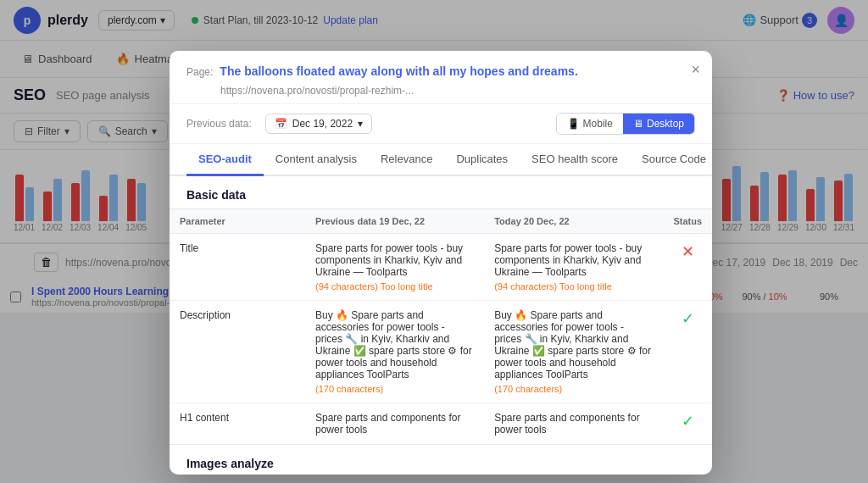 This screenshot has height=483, width=868. I want to click on table-row: H1 content Spare parts and components fo…, so click(441, 424).